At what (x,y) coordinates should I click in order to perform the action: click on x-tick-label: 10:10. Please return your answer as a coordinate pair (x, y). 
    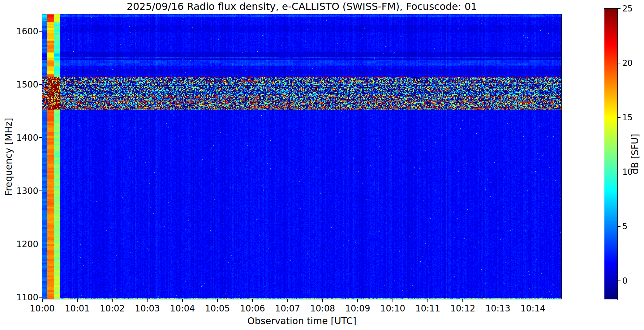
    Looking at the image, I should click on (393, 309).